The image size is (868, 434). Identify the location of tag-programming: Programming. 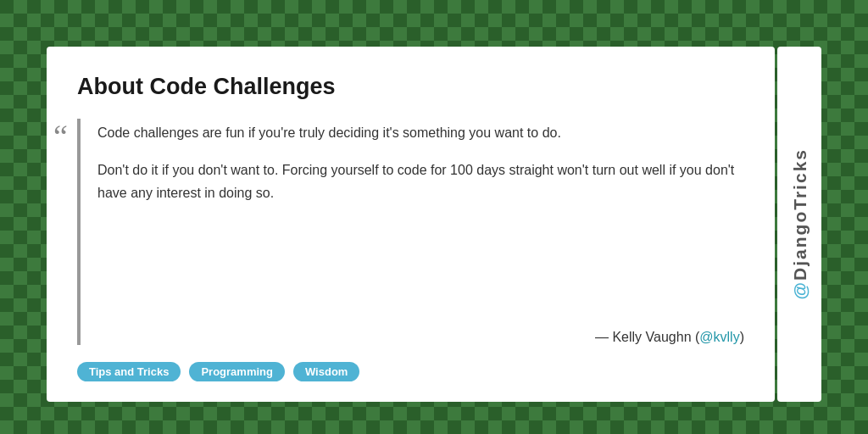
(237, 371).